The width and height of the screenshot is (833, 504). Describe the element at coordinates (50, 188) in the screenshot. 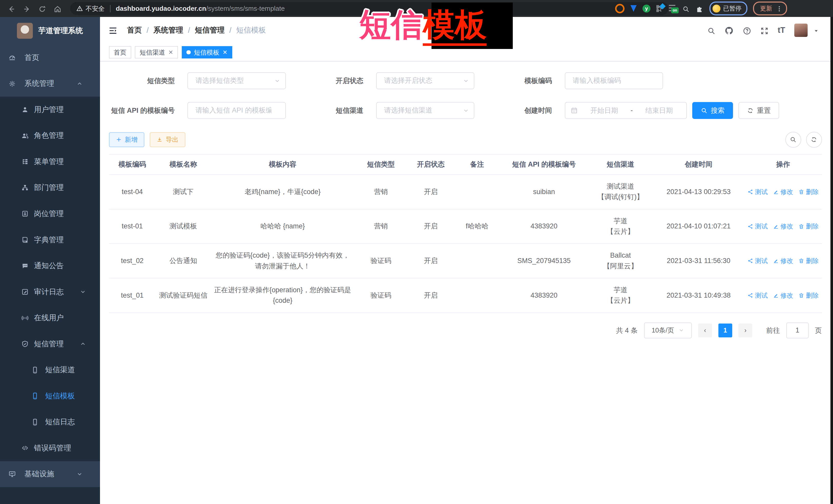

I see `sidebar-item-dept-management: 部门管理` at that location.